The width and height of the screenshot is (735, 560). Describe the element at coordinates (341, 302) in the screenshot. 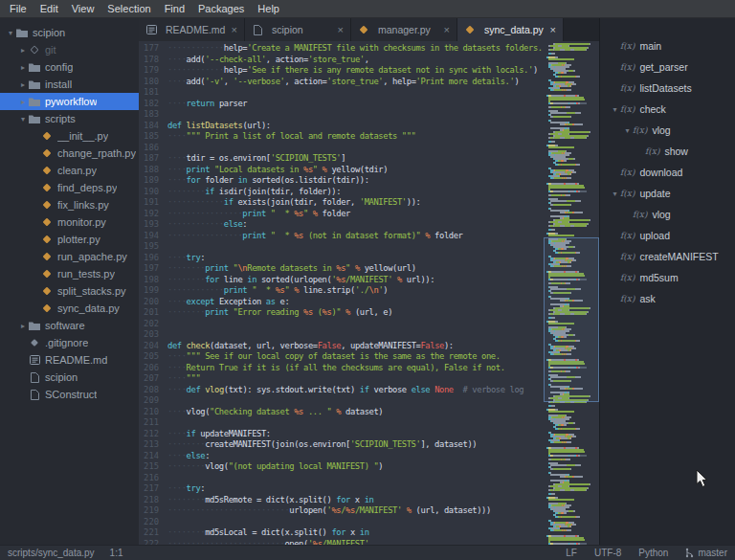

I see `code-line: 200····except Exception as e:` at that location.